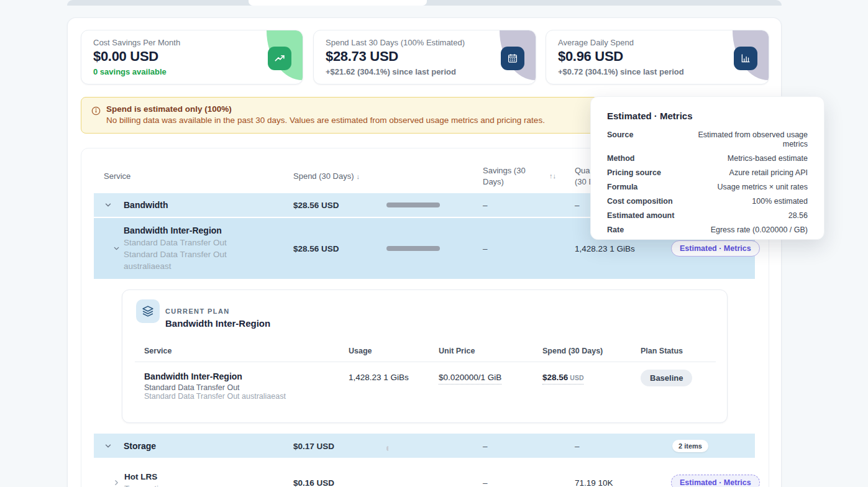 This screenshot has width=868, height=487. What do you see at coordinates (707, 188) in the screenshot?
I see `tooltip-row: FormulaUsage metrics × unit rates` at bounding box center [707, 188].